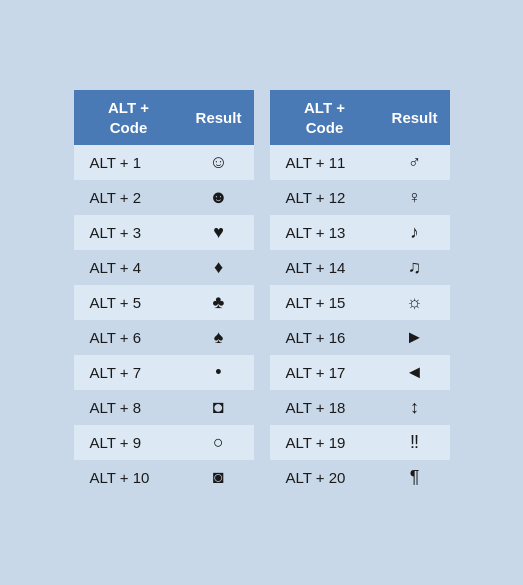 The image size is (523, 585). Describe the element at coordinates (164, 232) in the screenshot. I see `table-row: ALT + 3♥` at that location.